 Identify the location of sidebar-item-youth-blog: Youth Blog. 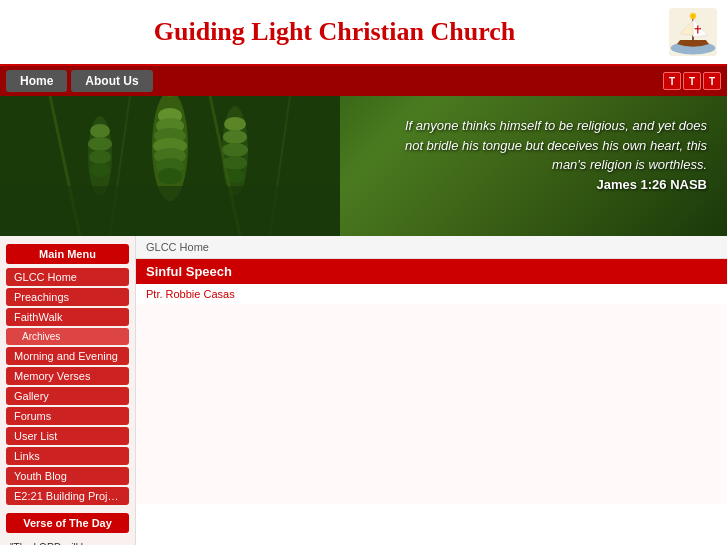
(68, 476).